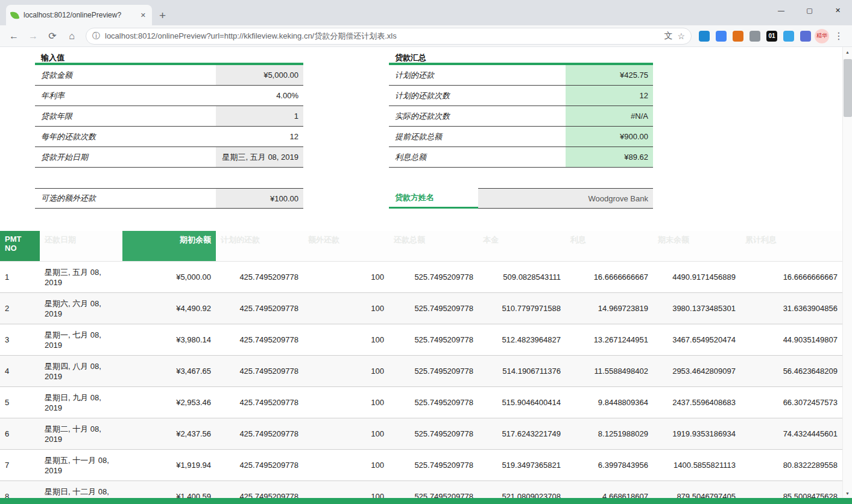 This screenshot has width=852, height=504. Describe the element at coordinates (809, 10) in the screenshot. I see `maximize-button: ▢` at that location.